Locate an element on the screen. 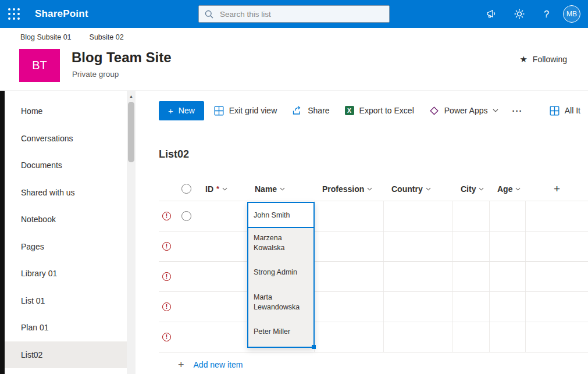  power-apps-button: Power Apps is located at coordinates (464, 111).